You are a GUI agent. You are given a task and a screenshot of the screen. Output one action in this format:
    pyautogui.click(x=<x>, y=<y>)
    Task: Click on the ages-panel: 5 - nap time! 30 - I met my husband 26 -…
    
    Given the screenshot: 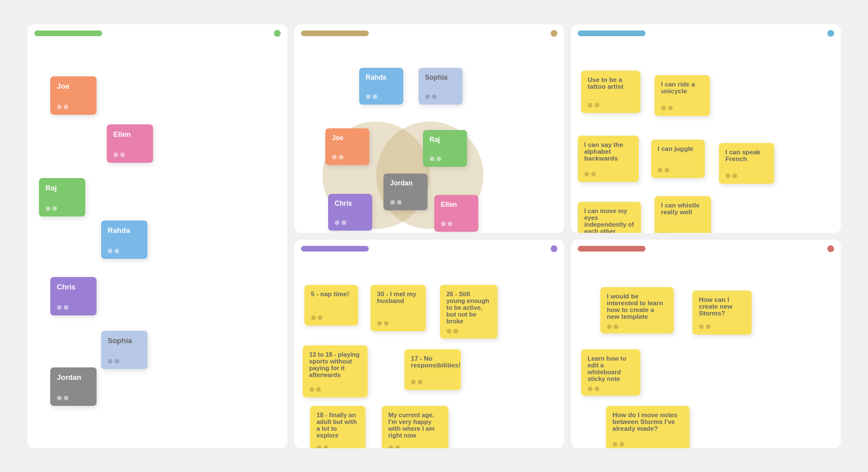 What is the action you would take?
    pyautogui.click(x=429, y=344)
    